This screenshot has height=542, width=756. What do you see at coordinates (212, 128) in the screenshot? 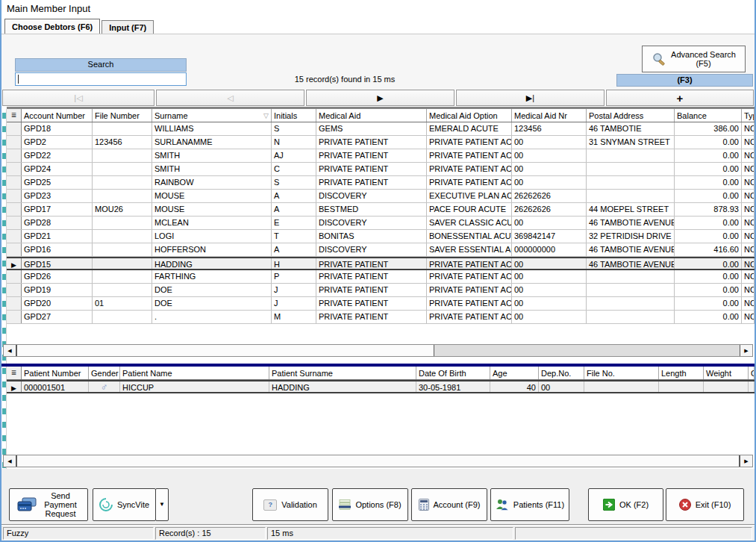
I see `cell-surname: WILLIAMS` at bounding box center [212, 128].